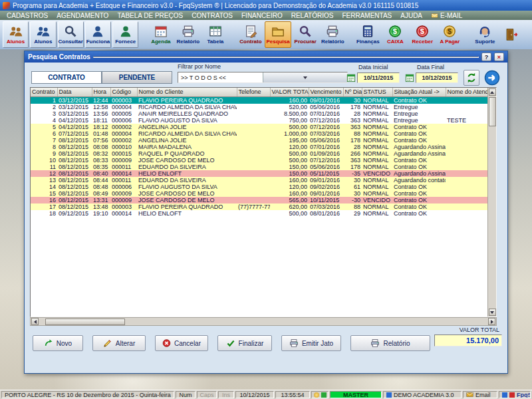 The image size is (532, 399). Describe the element at coordinates (150, 15) in the screenshot. I see `menu-item-tabela-de-precos: TABELA DE PREÇOS` at that location.